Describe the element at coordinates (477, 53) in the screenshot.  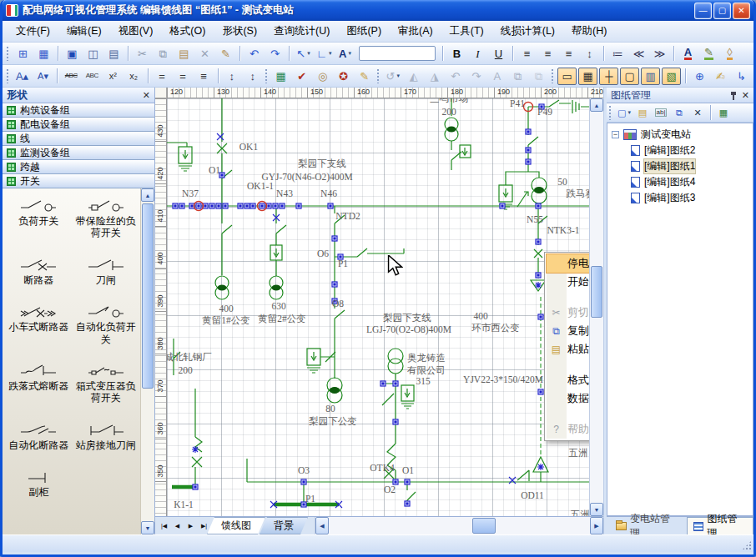
I see `italic-button: I` at that location.